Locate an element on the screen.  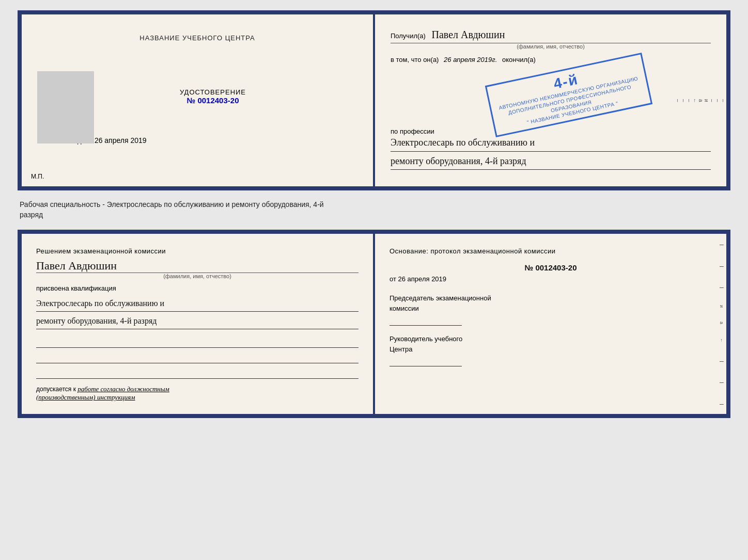
basis-title: Основание: протокол экзаменационной коми… is located at coordinates (551, 251).